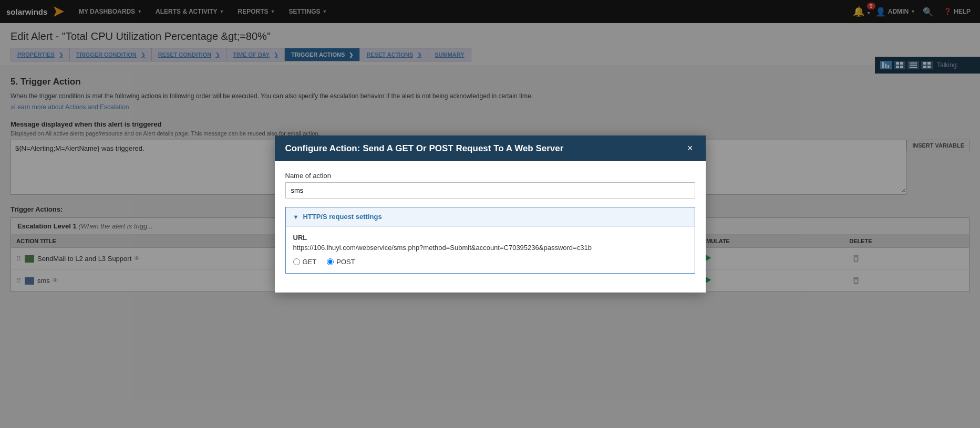  What do you see at coordinates (346, 262) in the screenshot?
I see `radio-post-label: POST` at bounding box center [346, 262].